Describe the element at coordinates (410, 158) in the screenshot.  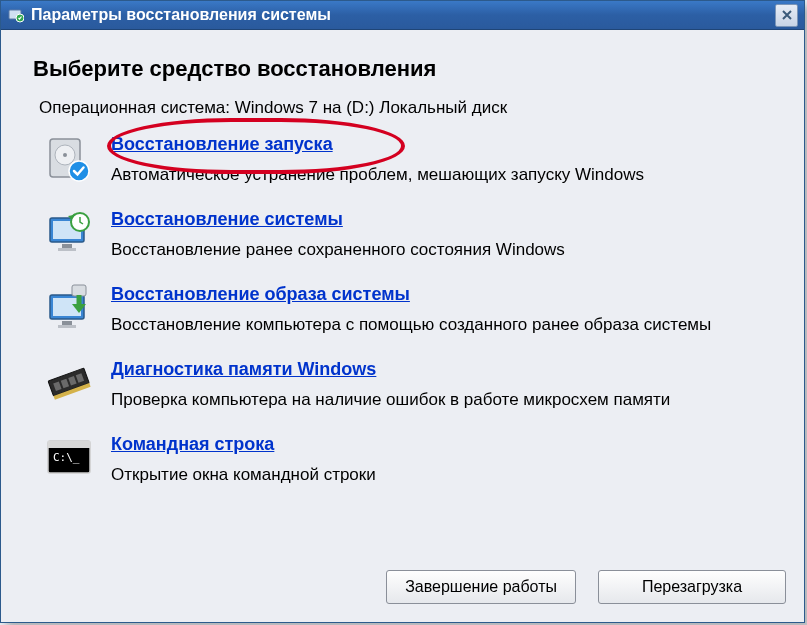
I see `tool-startup-repair: Восстановление запуска Автоматическое ус…` at that location.